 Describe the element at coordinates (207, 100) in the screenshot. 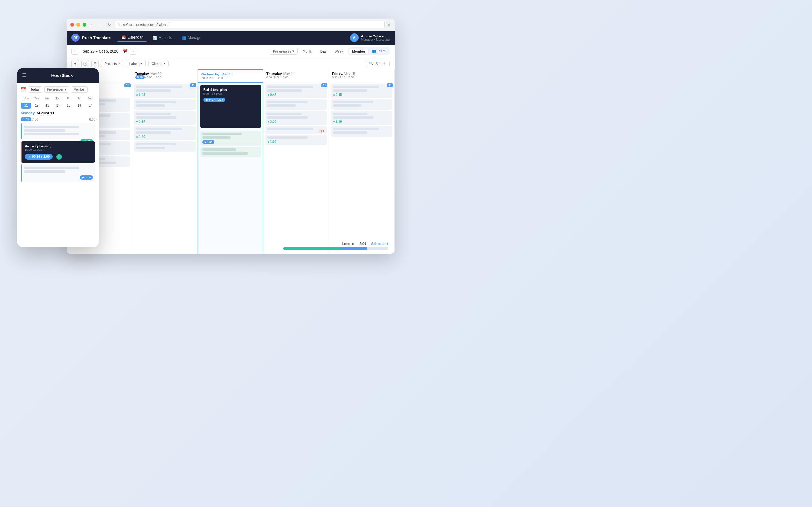

I see `pause-icon: ⏸` at that location.